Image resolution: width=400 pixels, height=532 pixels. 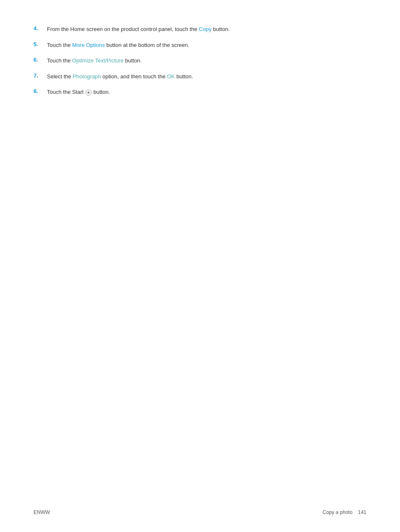 I want to click on step-item-8: 8. Touch the Start button., so click(x=147, y=92).